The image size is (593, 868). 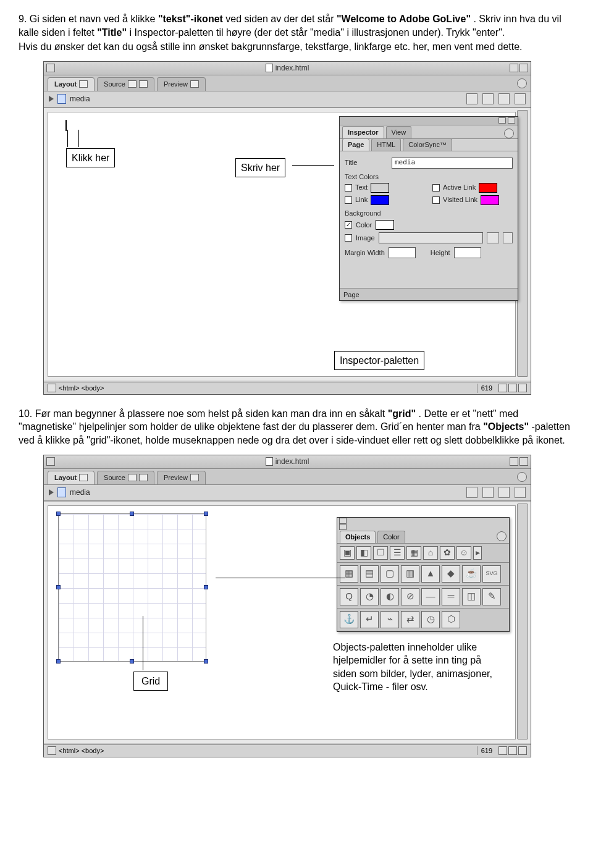 I want to click on subtab-html: HTML, so click(x=386, y=145).